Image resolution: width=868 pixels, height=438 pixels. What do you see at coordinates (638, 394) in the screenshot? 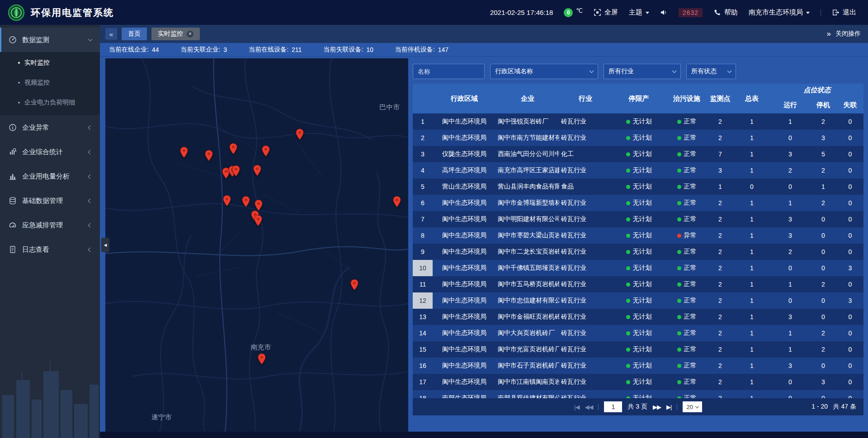
I see `table-row: 18南部生态环境局南部县双佳建材有限公砖瓦行业无计划正常21000` at bounding box center [638, 394].